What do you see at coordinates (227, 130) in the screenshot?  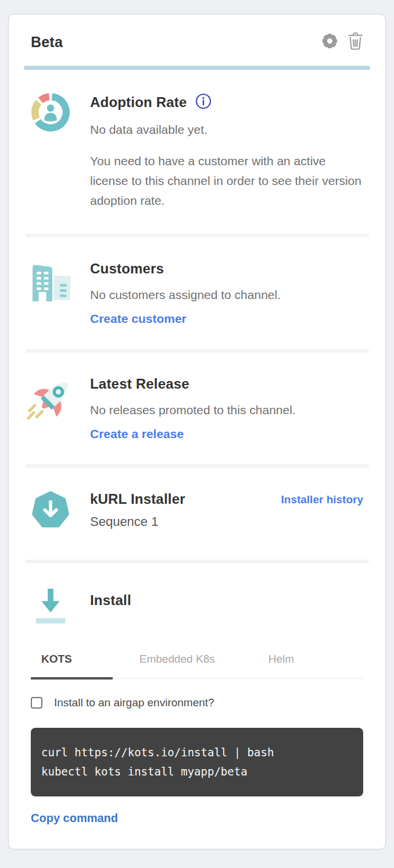 I see `adoption-rate-empty-title: No data available yet.` at bounding box center [227, 130].